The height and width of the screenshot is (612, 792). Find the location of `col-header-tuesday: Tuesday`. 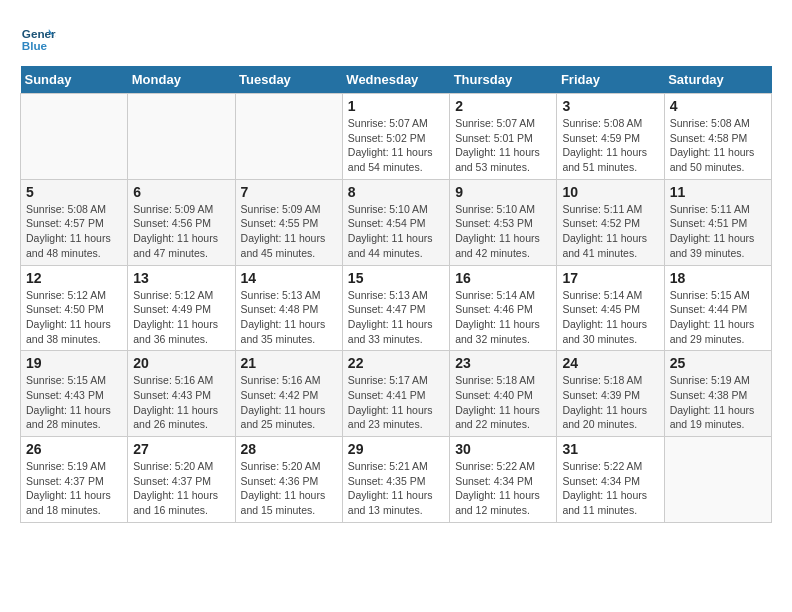

col-header-tuesday: Tuesday is located at coordinates (288, 80).